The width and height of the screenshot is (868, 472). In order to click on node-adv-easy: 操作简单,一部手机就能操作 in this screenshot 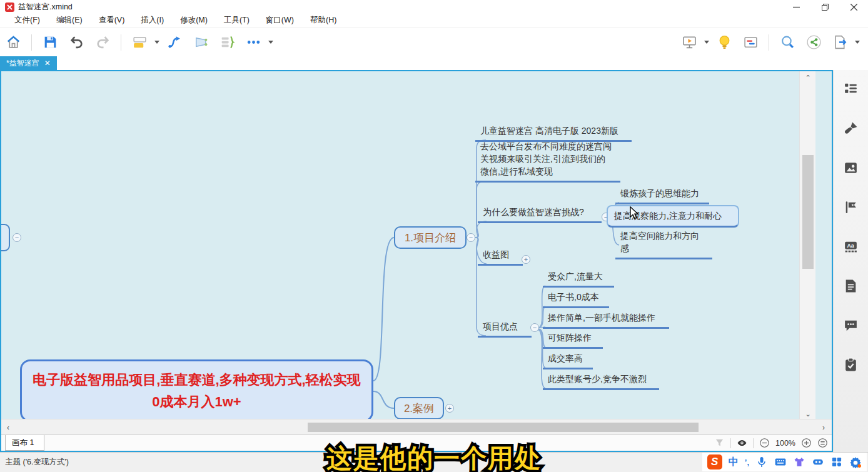, I will do `click(606, 319)`.